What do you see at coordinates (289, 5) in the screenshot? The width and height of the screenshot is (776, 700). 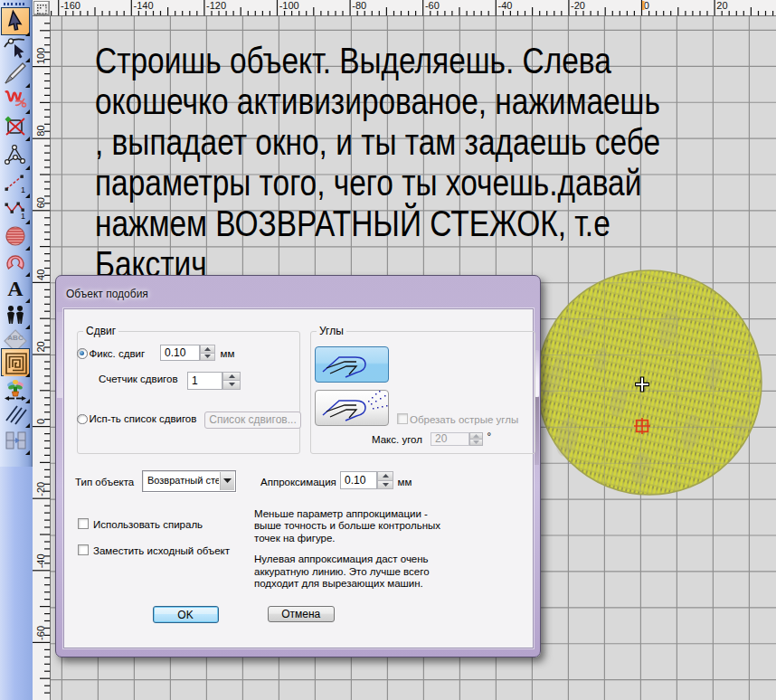 I see `svg-text: -100` at bounding box center [289, 5].